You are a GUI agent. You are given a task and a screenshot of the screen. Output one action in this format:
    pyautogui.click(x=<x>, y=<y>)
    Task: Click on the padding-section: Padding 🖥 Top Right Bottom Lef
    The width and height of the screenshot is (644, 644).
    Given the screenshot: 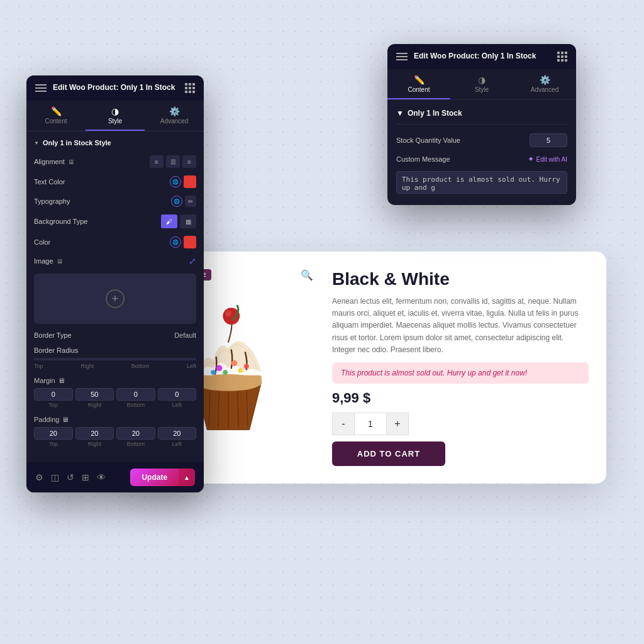 What is the action you would take?
    pyautogui.click(x=115, y=431)
    